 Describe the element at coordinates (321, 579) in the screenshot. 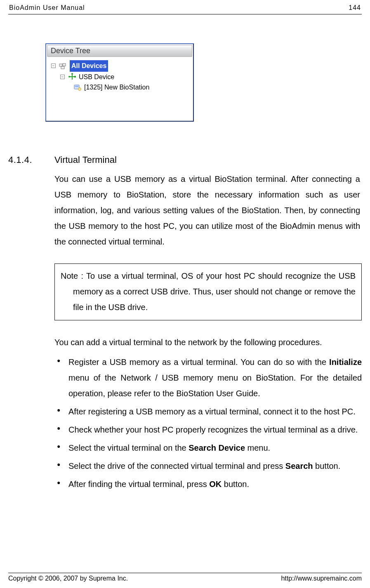

I see `footer-url: http://www.supremainc.com` at that location.